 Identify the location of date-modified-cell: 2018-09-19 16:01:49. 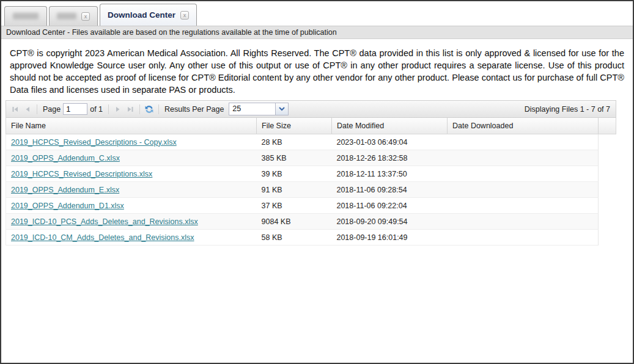
(389, 238).